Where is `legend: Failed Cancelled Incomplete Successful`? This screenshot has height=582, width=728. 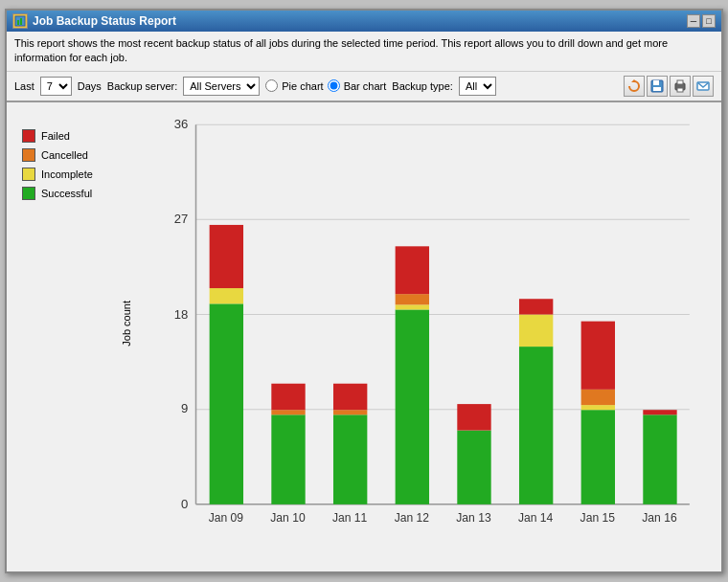
legend: Failed Cancelled Incomplete Successful is located at coordinates (62, 341).